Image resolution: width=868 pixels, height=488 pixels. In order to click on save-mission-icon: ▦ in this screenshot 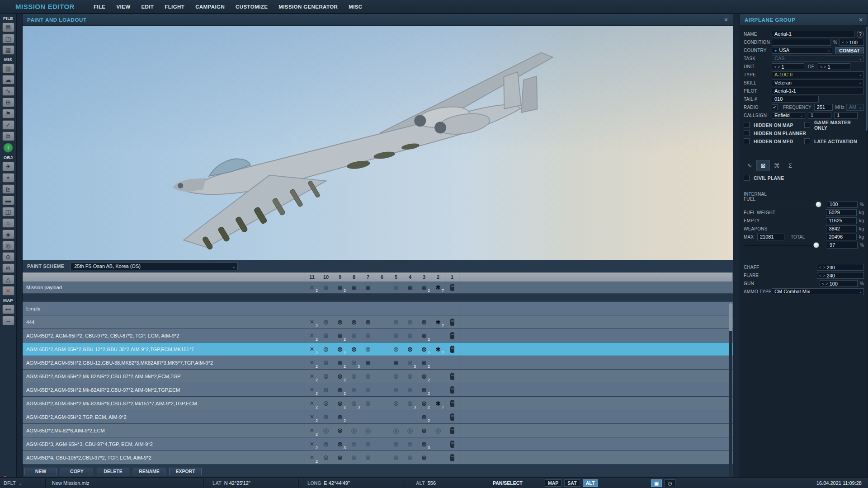, I will do `click(8, 50)`.